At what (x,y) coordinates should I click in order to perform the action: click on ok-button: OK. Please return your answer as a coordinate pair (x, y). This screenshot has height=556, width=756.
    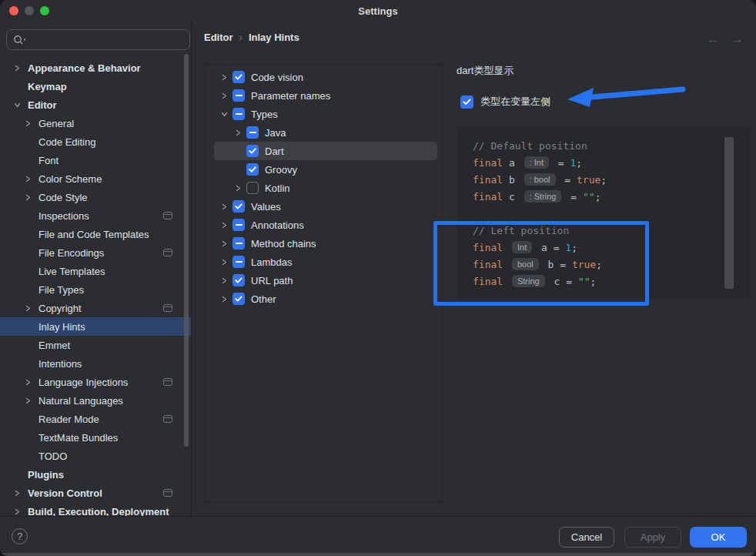
    Looking at the image, I should click on (718, 538).